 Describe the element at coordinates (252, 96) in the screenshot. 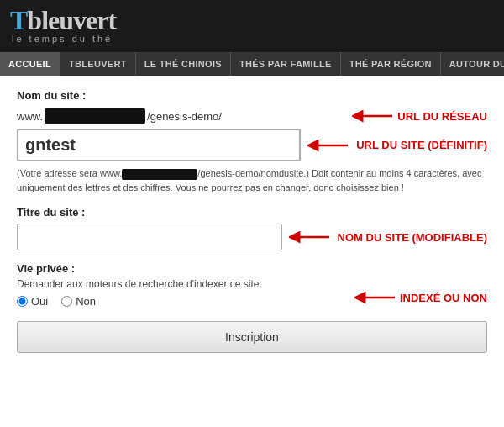

I see `site-name-label: Nom du site :` at that location.